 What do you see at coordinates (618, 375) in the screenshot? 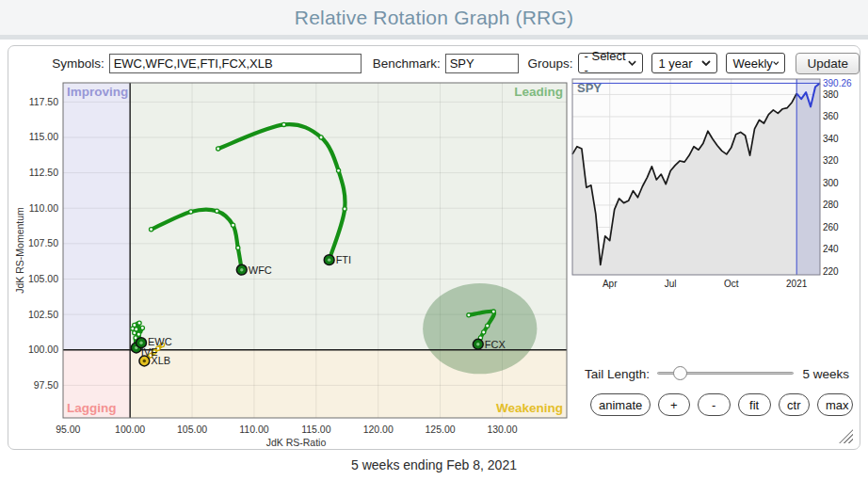
I see `tail-length-label: Tail Length:` at bounding box center [618, 375].